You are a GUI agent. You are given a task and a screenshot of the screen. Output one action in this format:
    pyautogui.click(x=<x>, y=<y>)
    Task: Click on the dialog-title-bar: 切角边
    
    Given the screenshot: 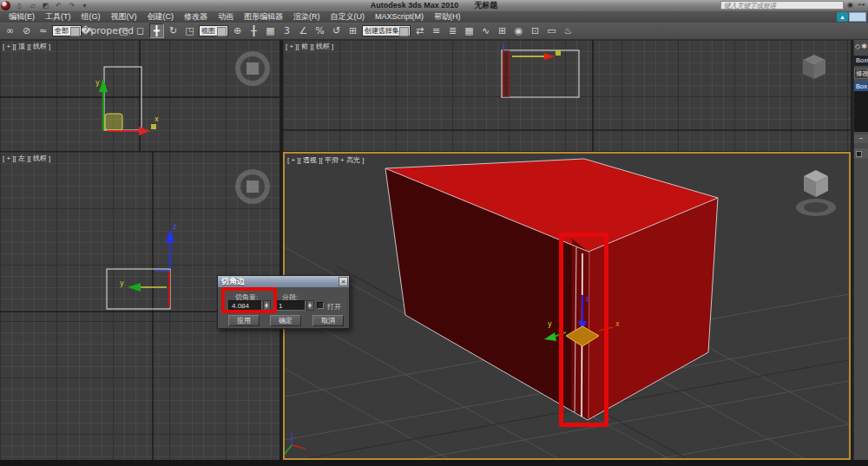 What is the action you would take?
    pyautogui.click(x=283, y=281)
    